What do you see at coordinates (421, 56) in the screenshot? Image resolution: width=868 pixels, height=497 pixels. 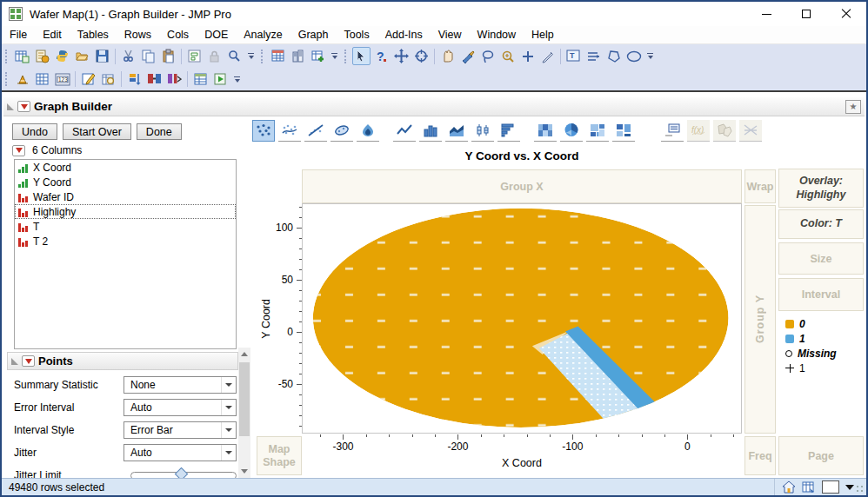 I see `target-tool-icon` at bounding box center [421, 56].